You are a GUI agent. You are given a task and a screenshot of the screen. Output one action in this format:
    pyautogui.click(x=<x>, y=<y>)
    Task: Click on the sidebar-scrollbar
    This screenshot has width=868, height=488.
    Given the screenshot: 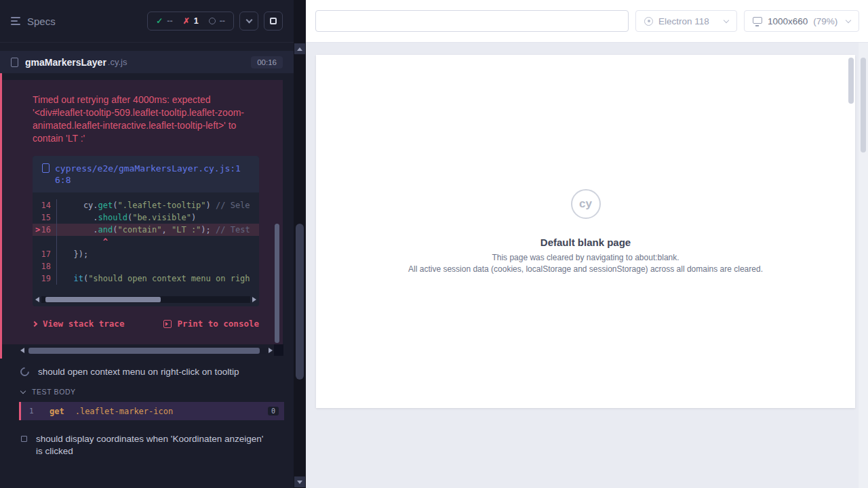 What is the action you would take?
    pyautogui.click(x=300, y=244)
    